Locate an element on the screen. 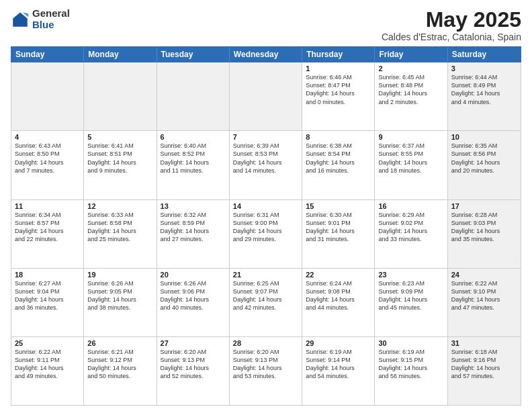 The height and width of the screenshot is (411, 532). title-block: May 2025 Caldes d'Estrac, Catalonia, Spa… is located at coordinates (451, 26).